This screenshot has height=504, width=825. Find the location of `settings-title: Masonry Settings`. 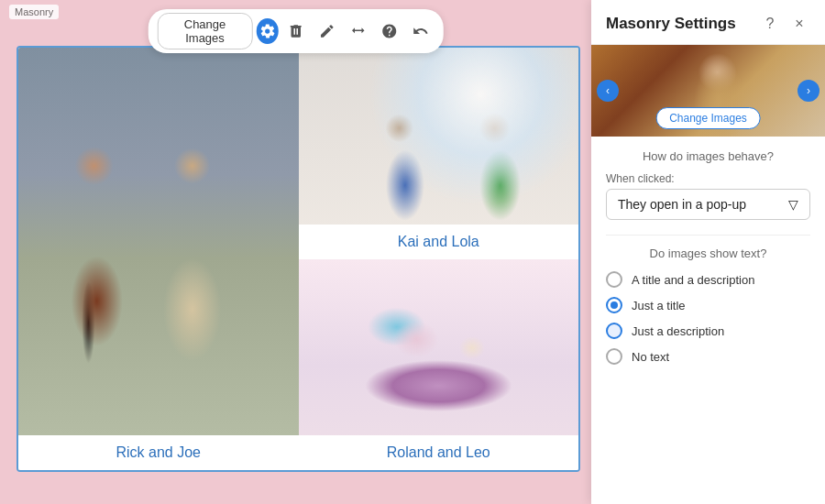

settings-title: Masonry Settings is located at coordinates (671, 24).